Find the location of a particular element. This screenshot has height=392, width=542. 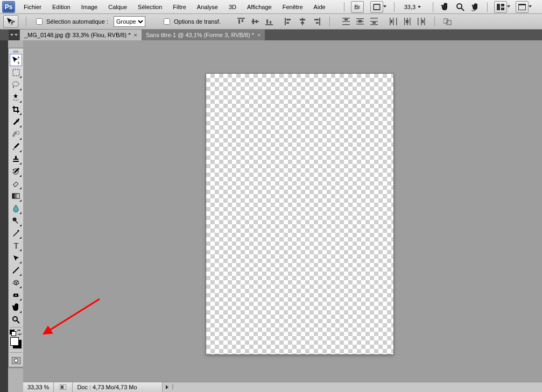

type-tool: T is located at coordinates (16, 245).